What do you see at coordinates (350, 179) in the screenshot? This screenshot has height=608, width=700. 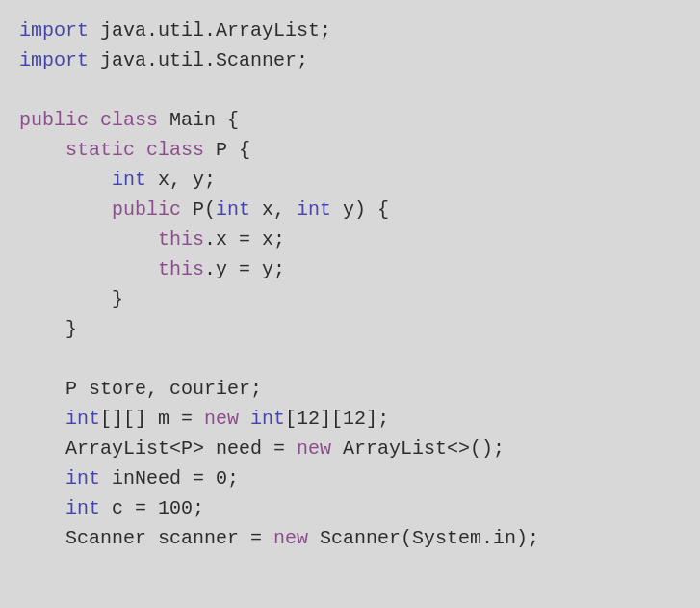 I see `code-line: int x, y;` at bounding box center [350, 179].